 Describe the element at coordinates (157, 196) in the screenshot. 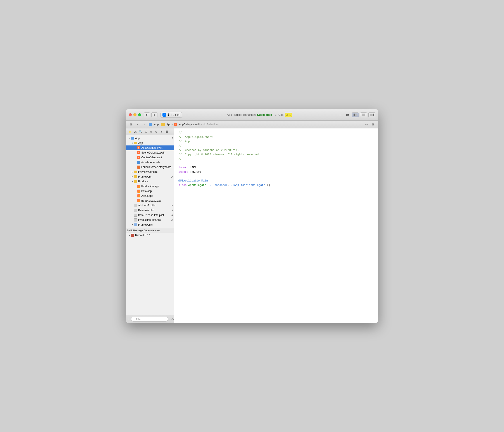

I see `alpha-app-label: Alpha.app` at that location.